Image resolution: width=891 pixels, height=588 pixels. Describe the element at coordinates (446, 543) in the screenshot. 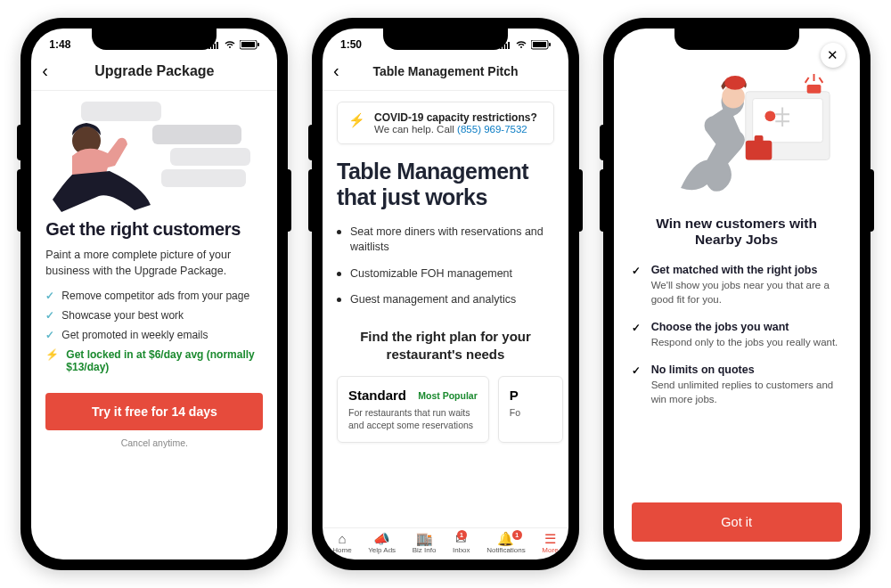

I see `tab-bar: ⌂Home 📣Yelp Ads 🏬Biz Info ✉1Inbox 🔔1Noti…` at that location.